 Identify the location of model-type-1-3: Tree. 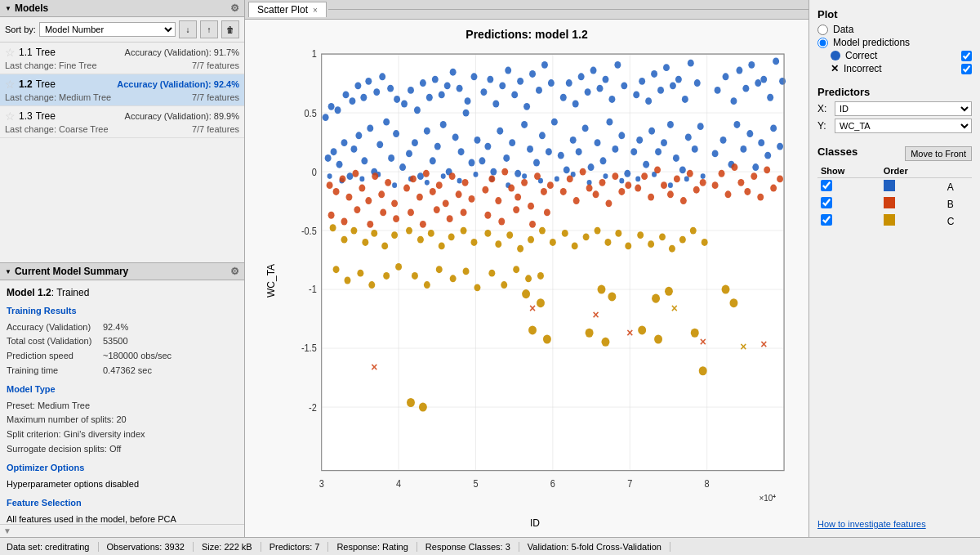
(46, 116).